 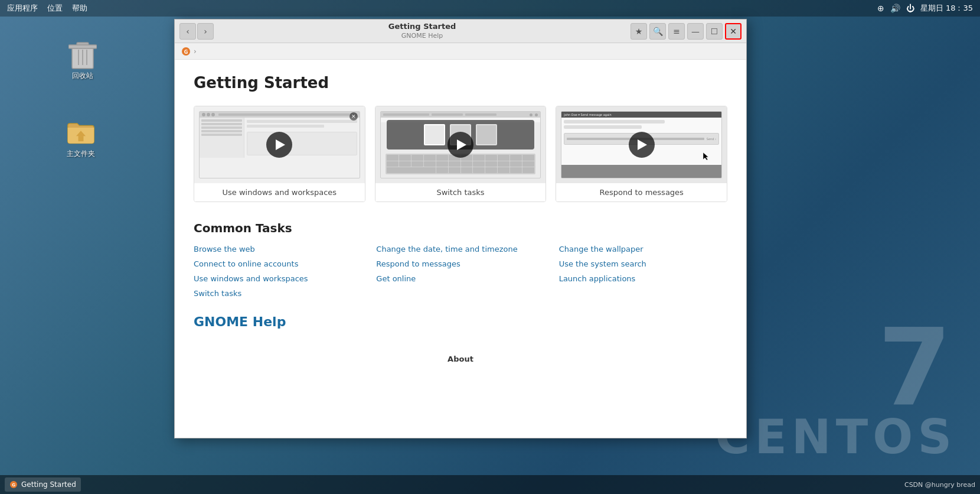 I want to click on breadcrumb-chevron: ›, so click(x=195, y=51).